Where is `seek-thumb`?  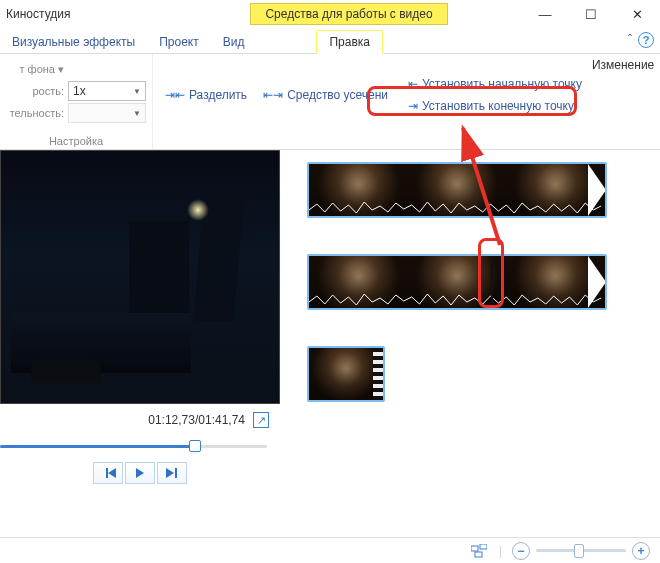 seek-thumb is located at coordinates (195, 446).